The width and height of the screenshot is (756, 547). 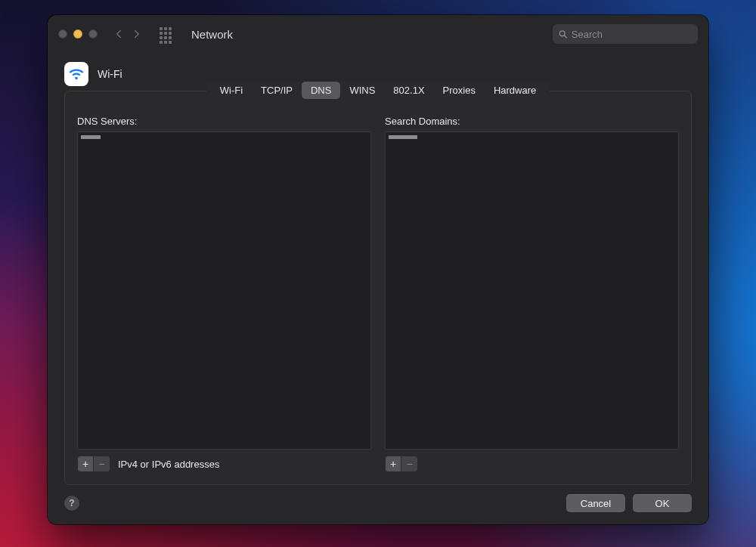 I want to click on zoom-window-button, so click(x=93, y=34).